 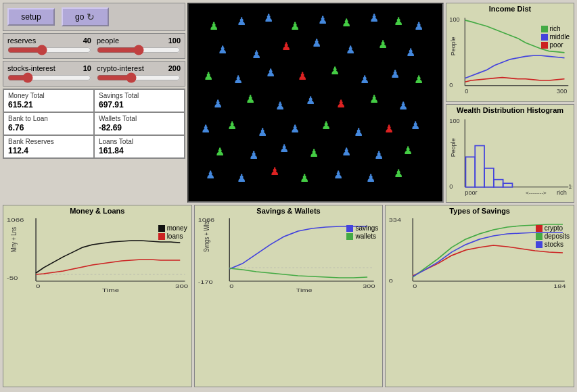 I want to click on legend-loans: loans, so click(x=173, y=237).